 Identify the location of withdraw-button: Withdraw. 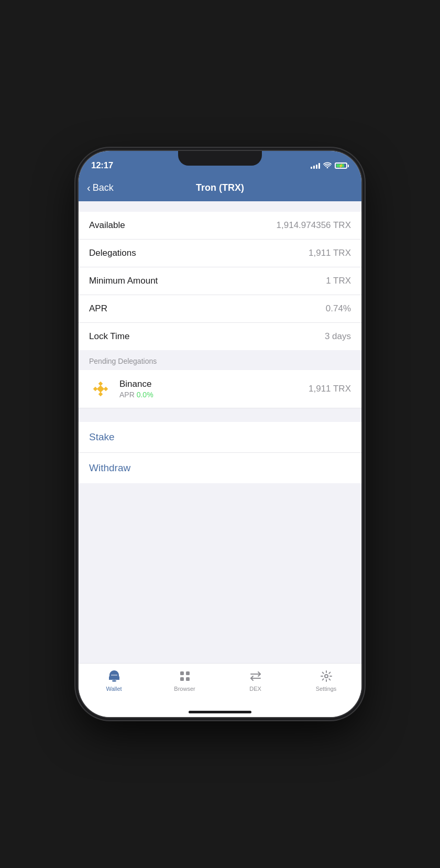
(220, 468).